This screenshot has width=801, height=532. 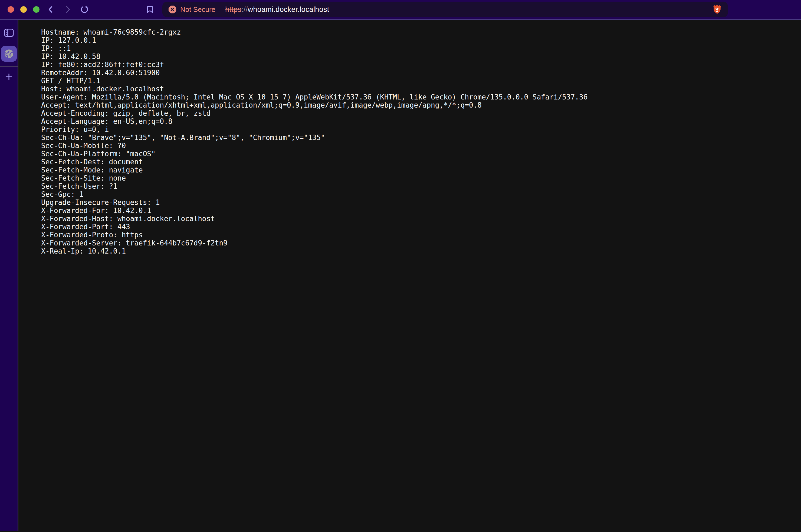 I want to click on brave-shields-button, so click(x=717, y=10).